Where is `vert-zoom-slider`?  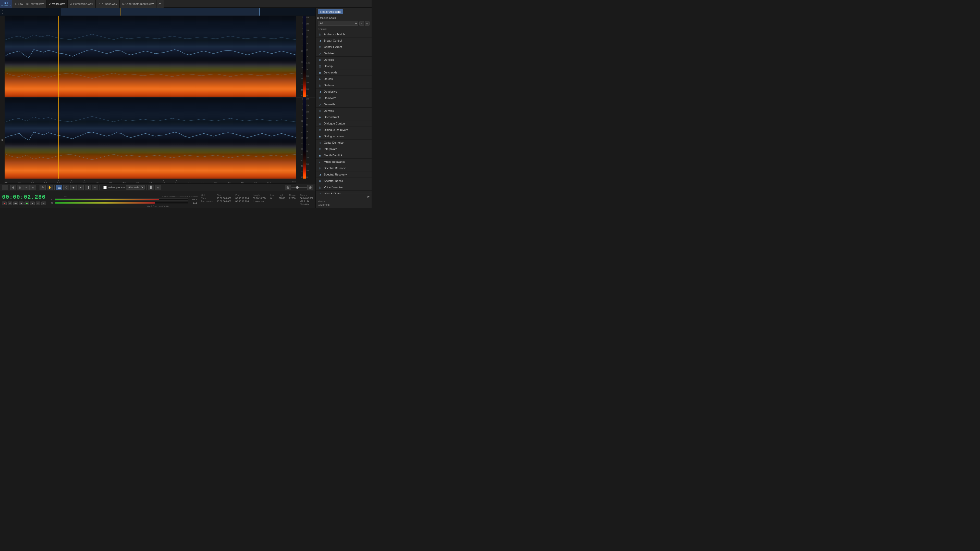
vert-zoom-slider is located at coordinates (299, 187).